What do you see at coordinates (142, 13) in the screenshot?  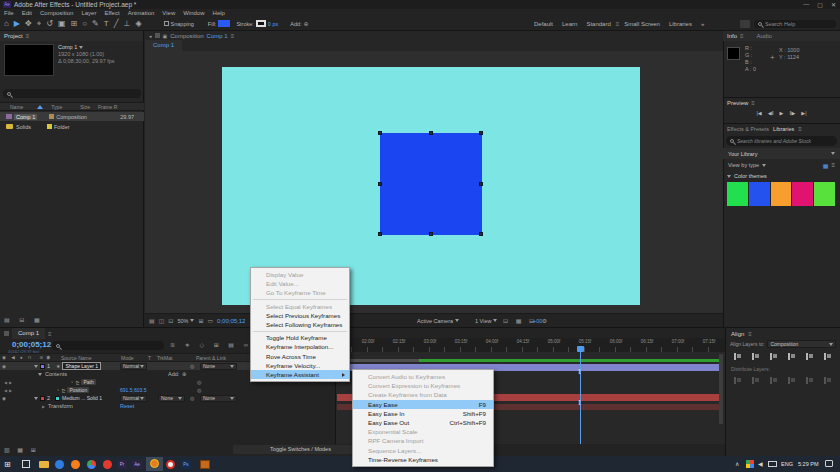 I see `menu-animation: Animation` at bounding box center [142, 13].